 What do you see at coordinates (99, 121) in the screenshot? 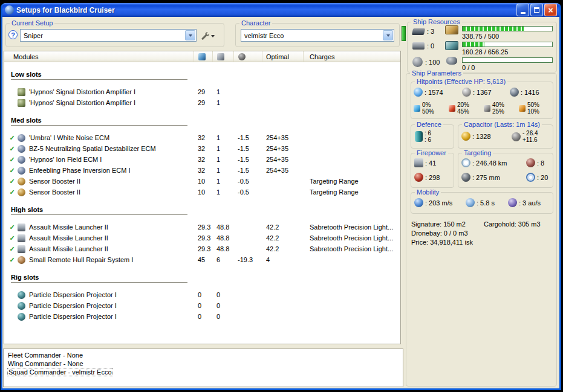
I see `slot-group-header: Med slots` at bounding box center [99, 121].